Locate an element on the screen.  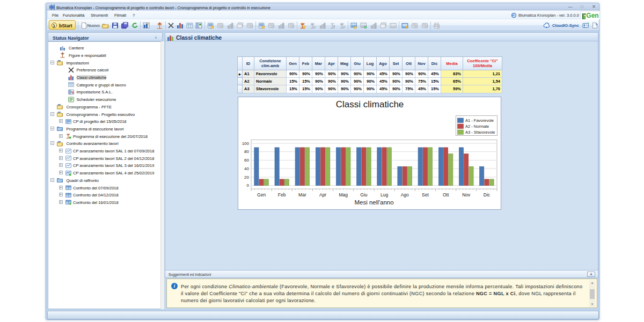
svg-text: 0 is located at coordinates (248, 186).